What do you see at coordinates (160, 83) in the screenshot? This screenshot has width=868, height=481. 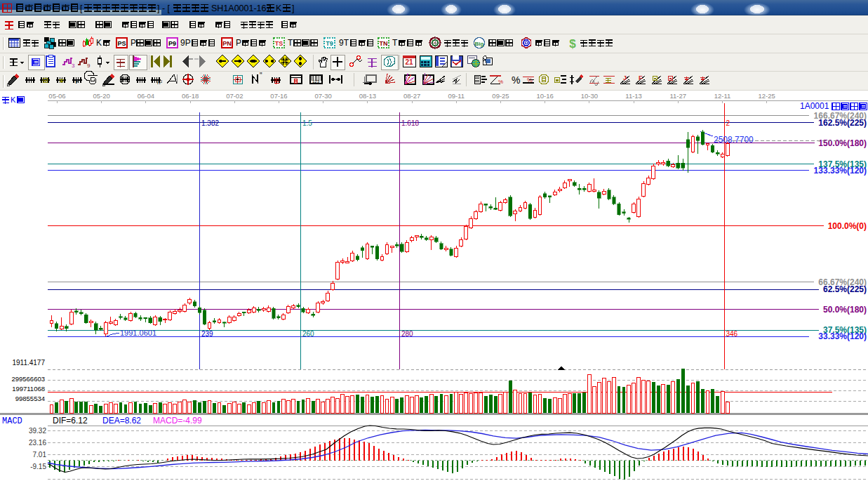 I see `svg-text: n²` at bounding box center [160, 83].